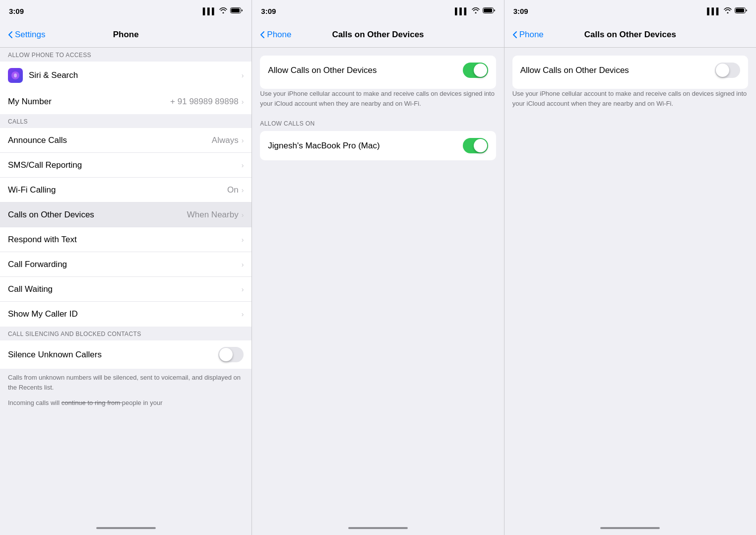  Describe the element at coordinates (630, 35) in the screenshot. I see `page-title-3: Calls on Other Devices` at that location.